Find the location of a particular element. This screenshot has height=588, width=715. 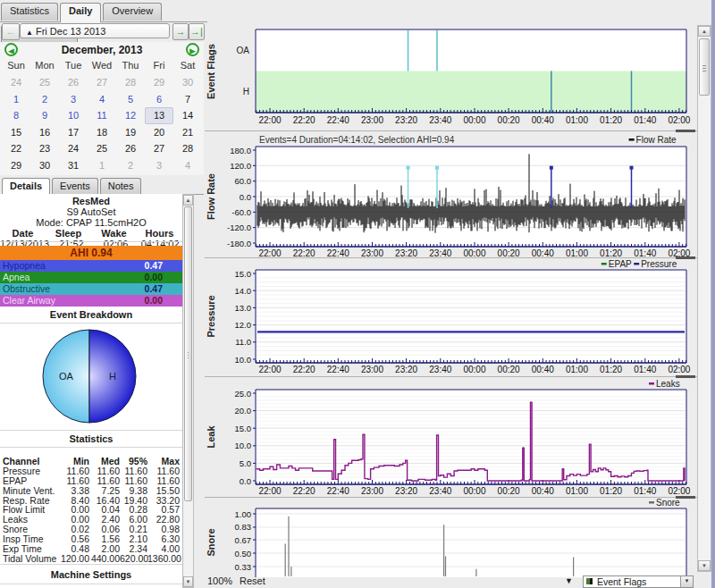

date-dropdown-button: ▲ Fri Dec 13 2013 is located at coordinates (95, 30).